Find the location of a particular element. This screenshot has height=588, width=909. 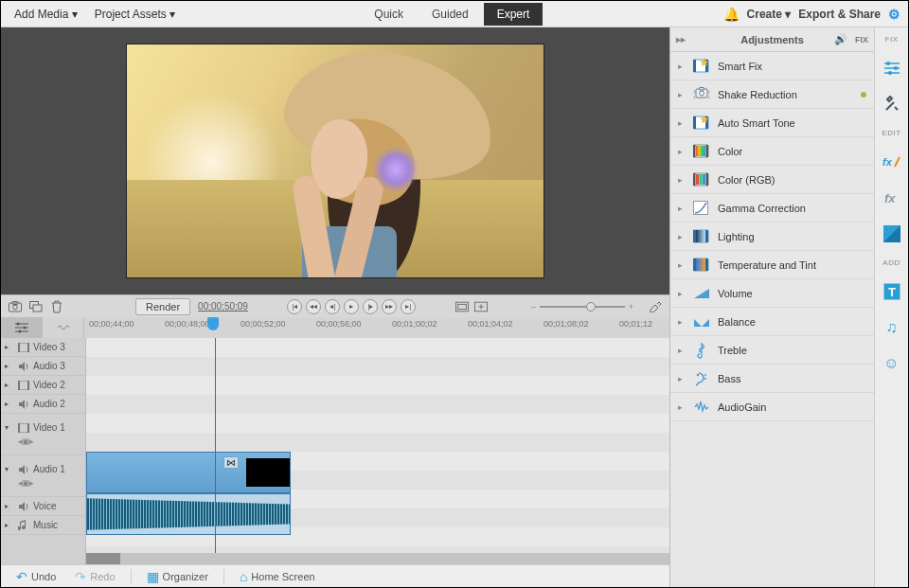

transitions-icon is located at coordinates (892, 234).